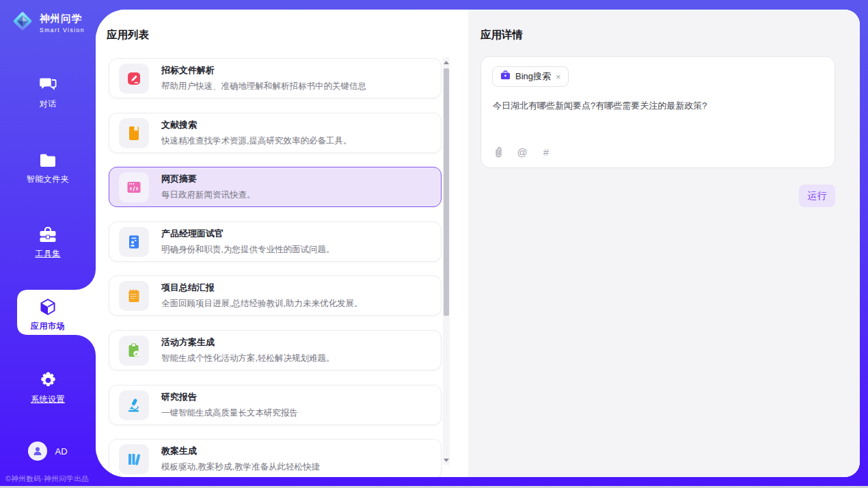 Image resolution: width=868 pixels, height=488 pixels. I want to click on microscope-icon, so click(134, 405).